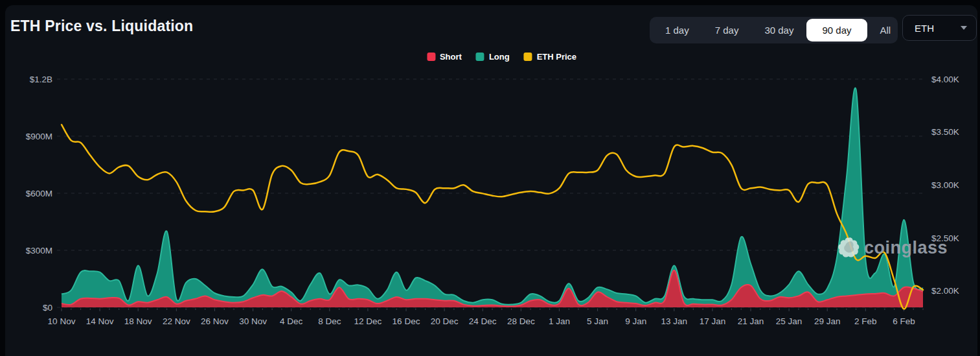 This screenshot has width=980, height=356. Describe the element at coordinates (924, 29) in the screenshot. I see `symbol-select-value: ETH` at that location.